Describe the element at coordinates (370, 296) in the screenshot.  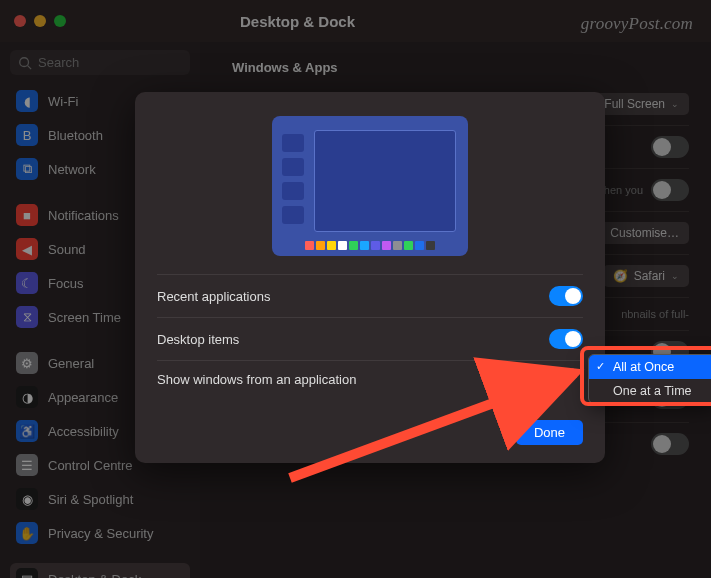
I see `modal-row: Recent applications` at that location.